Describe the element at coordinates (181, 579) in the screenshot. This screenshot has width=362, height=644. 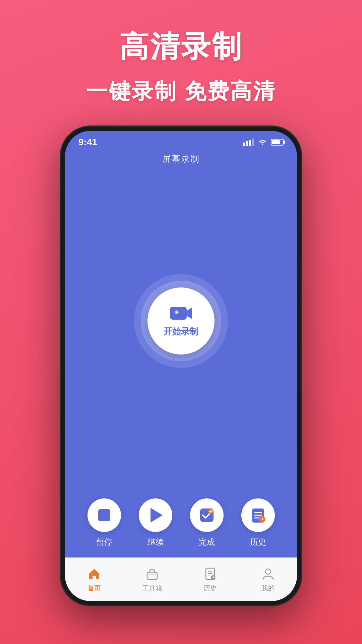
I see `tab-bar: 首页 工具箱` at that location.